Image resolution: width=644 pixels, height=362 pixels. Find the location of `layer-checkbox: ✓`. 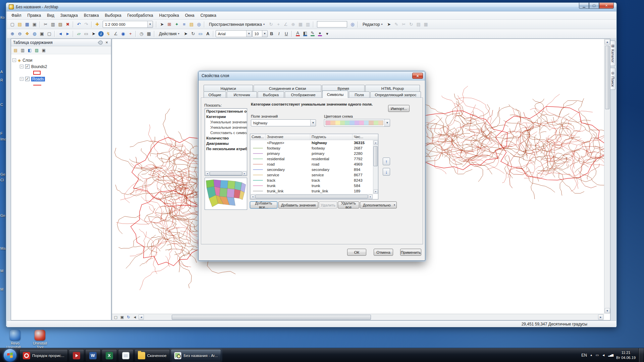

layer-checkbox: ✓ is located at coordinates (28, 66).